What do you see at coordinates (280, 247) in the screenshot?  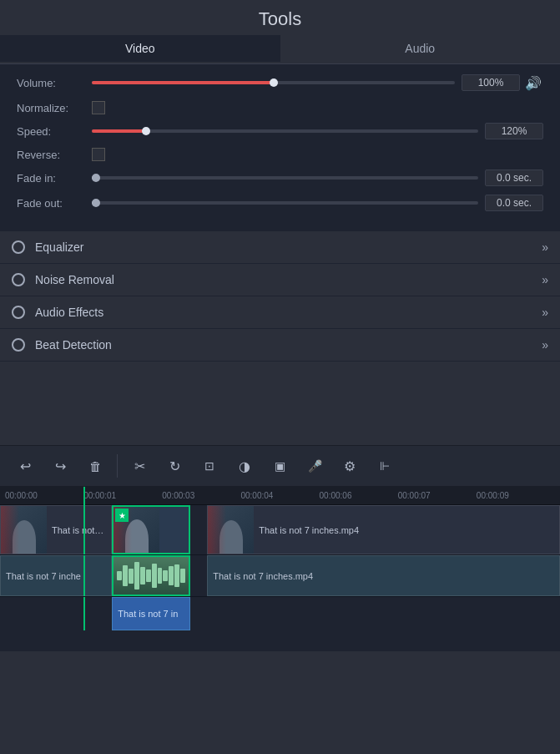 I see `section-equalizer: Equalizer »` at bounding box center [280, 247].